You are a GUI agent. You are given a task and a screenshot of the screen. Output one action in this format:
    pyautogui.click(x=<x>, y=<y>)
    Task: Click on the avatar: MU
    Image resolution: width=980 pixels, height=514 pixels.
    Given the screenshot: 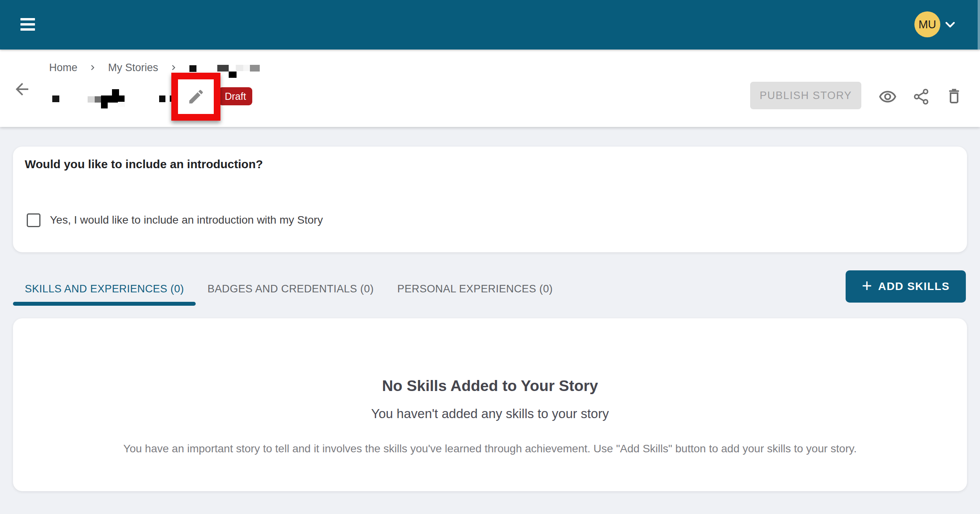 What is the action you would take?
    pyautogui.click(x=927, y=24)
    